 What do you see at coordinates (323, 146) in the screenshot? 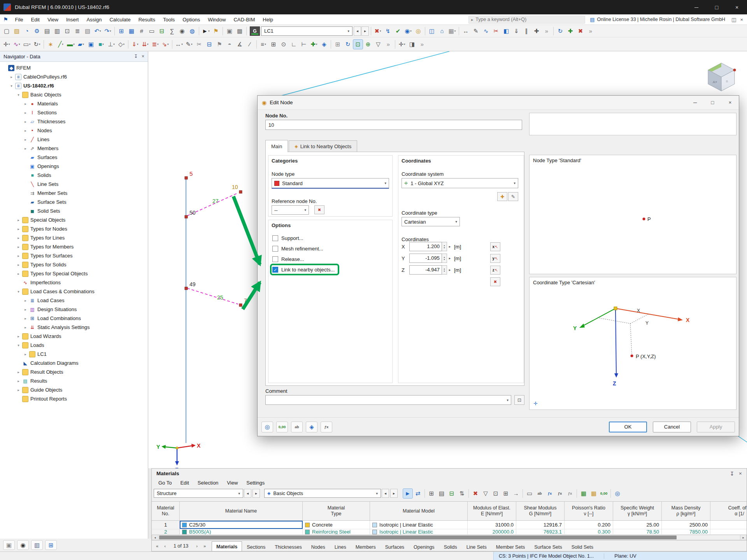
I see `dialog-tab: ◈ Link to Nearby Objects` at bounding box center [323, 146].